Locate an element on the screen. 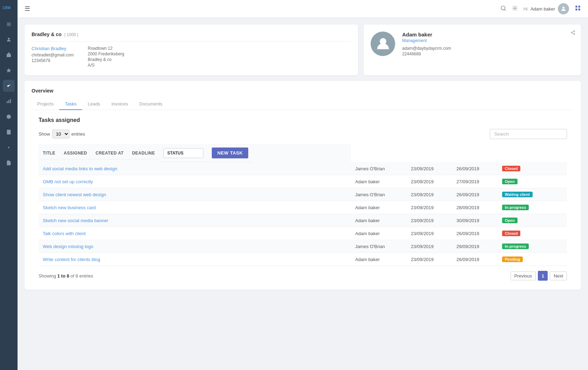 This screenshot has width=588, height=370. dashboard-icon: ⊞ is located at coordinates (9, 24).